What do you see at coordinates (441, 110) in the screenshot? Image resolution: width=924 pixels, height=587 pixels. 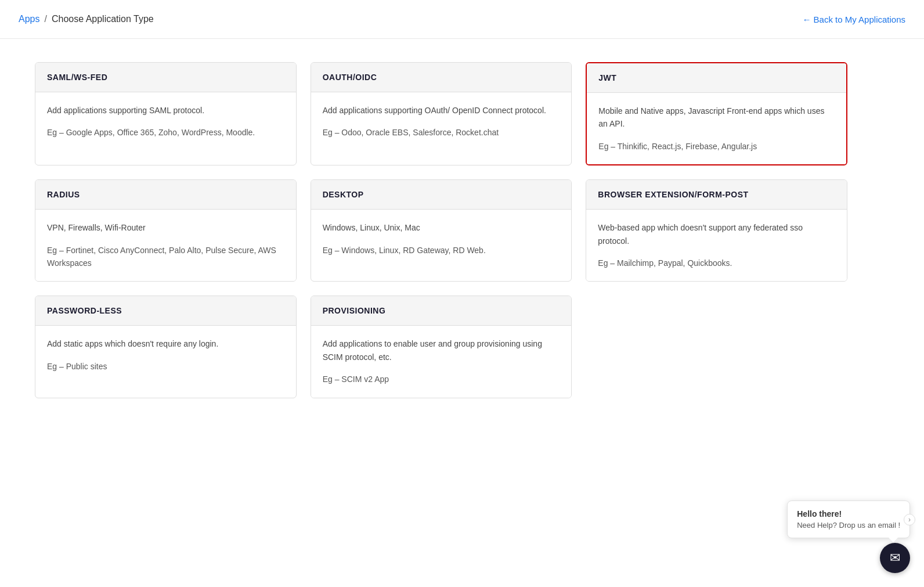 I see `card-description-oauth: Add applications supporting OAuth/ OpenI…` at bounding box center [441, 110].